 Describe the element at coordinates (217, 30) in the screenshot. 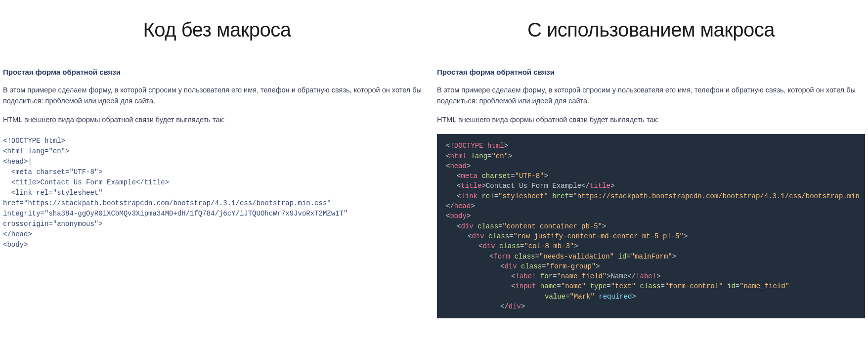

I see `left-heading: Код без макроса` at that location.